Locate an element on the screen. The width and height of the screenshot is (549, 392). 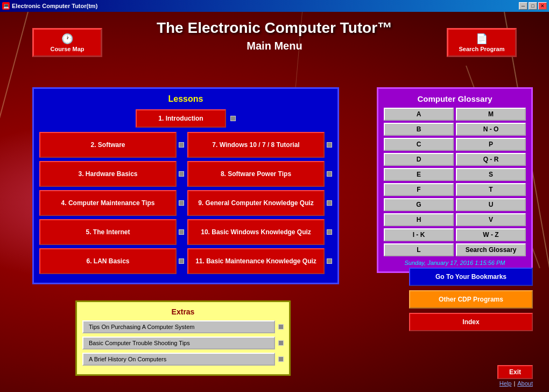
lesson-button: 10. Basic Windows Knowledge Quiz is located at coordinates (256, 232).